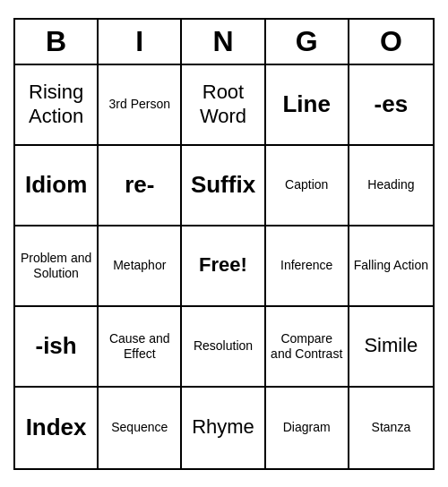  I want to click on bingo-cell: Idiom, so click(57, 186).